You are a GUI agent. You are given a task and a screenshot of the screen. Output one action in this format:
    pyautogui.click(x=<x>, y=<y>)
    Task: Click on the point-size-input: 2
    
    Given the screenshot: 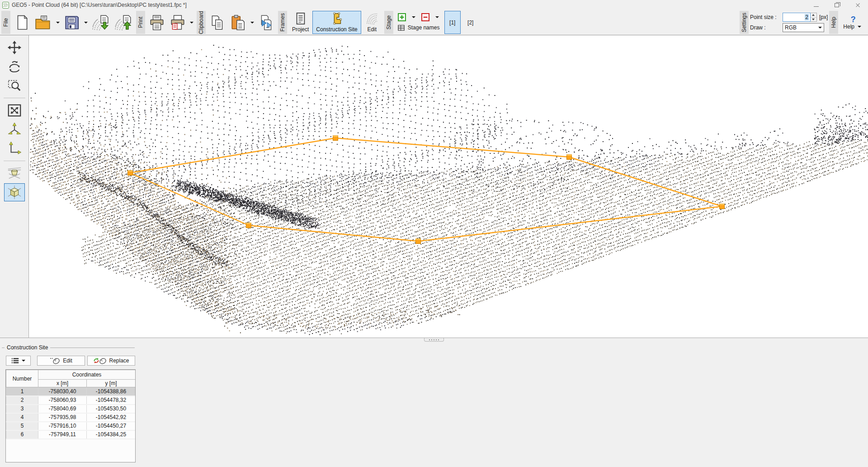 What is the action you would take?
    pyautogui.click(x=797, y=17)
    